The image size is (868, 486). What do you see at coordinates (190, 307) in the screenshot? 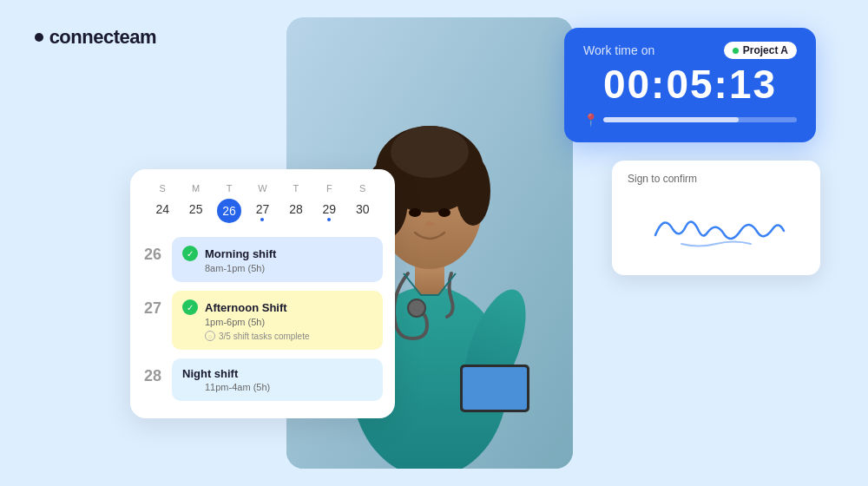
I see `afternoon-shift-check` at bounding box center [190, 307].